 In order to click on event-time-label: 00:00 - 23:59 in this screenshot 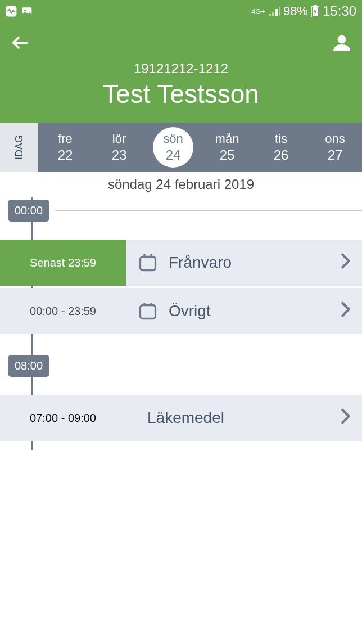, I will do `click(63, 311)`.